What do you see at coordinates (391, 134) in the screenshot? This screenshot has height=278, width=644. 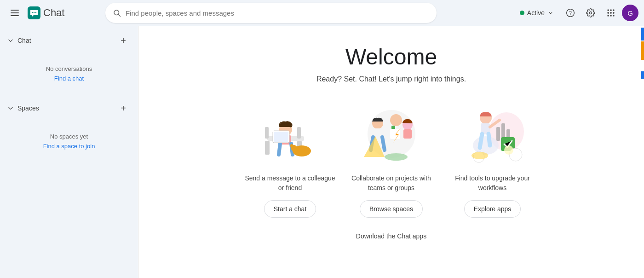 I see `browse-spaces-illustration` at bounding box center [391, 134].